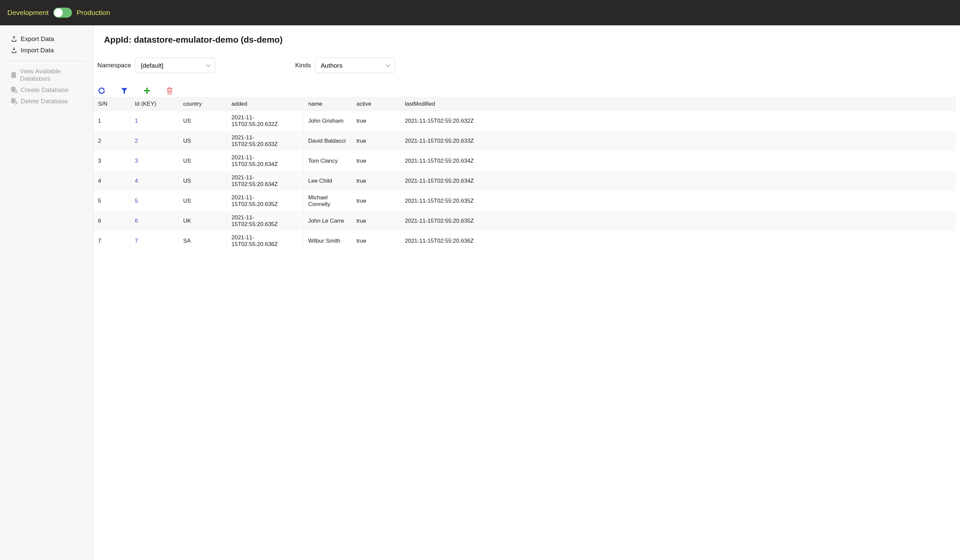  I want to click on namespace-label: Namespace, so click(114, 66).